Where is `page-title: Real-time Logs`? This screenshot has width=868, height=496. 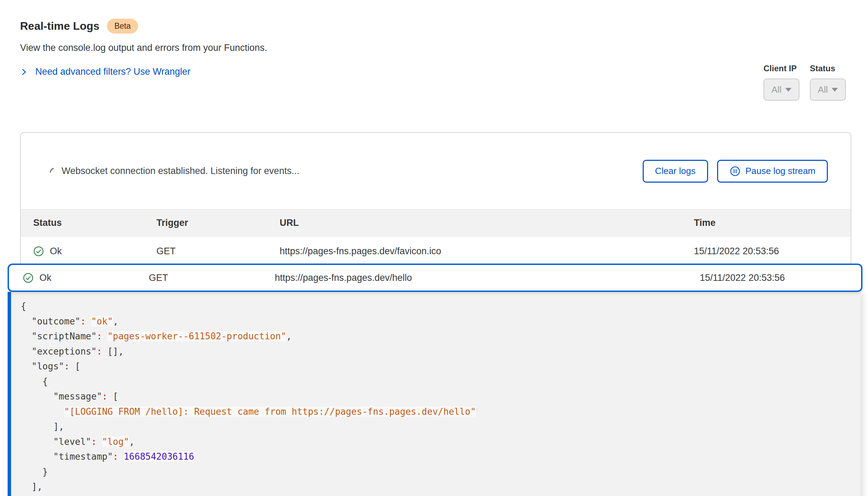
page-title: Real-time Logs is located at coordinates (60, 26).